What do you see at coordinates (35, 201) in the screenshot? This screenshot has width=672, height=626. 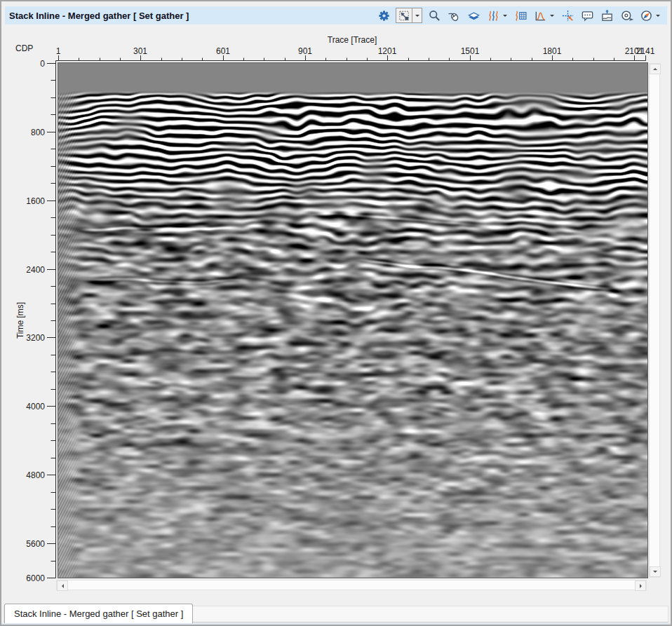 I see `svg-text: 1600` at bounding box center [35, 201].